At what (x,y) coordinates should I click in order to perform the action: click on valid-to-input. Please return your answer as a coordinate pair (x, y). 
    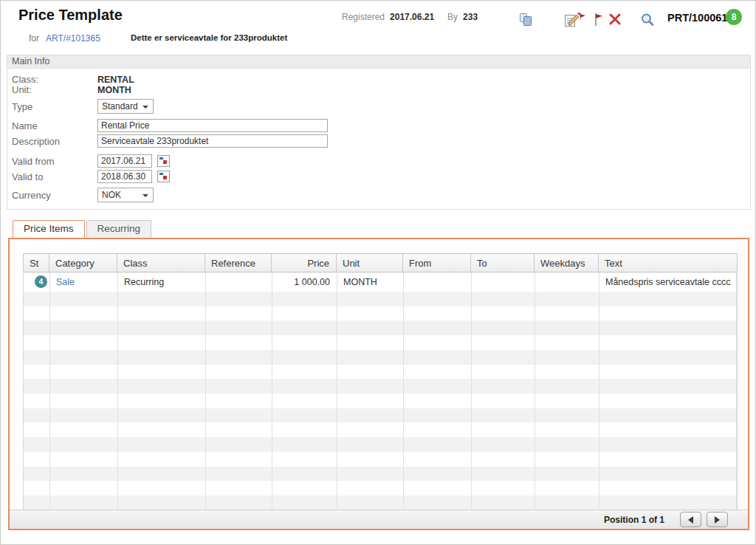
    Looking at the image, I should click on (125, 176).